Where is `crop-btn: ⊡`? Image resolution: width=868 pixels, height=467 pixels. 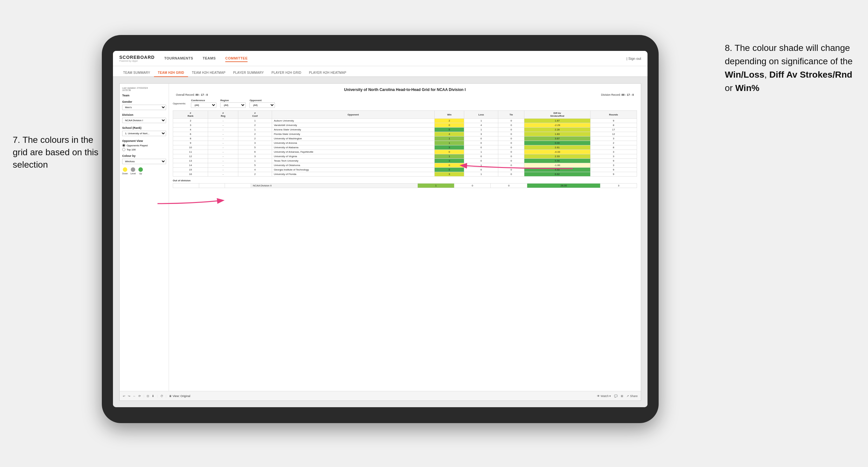 crop-btn: ⊡ is located at coordinates (148, 396).